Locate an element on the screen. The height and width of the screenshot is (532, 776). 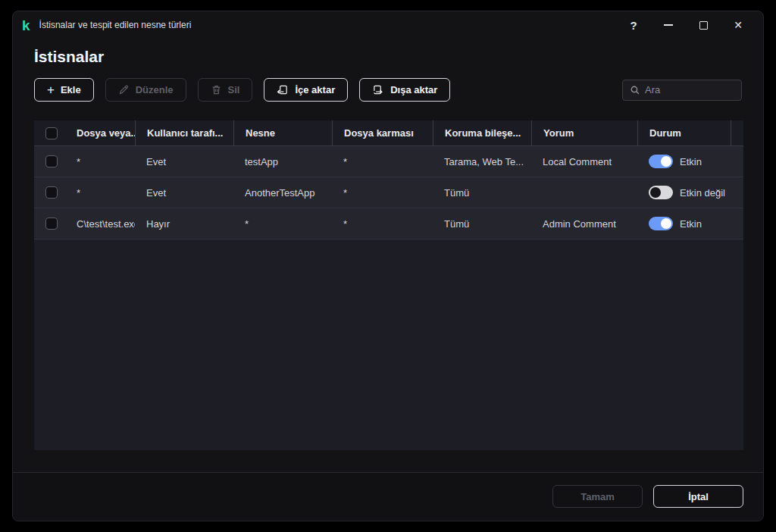
trash-icon is located at coordinates (217, 89).